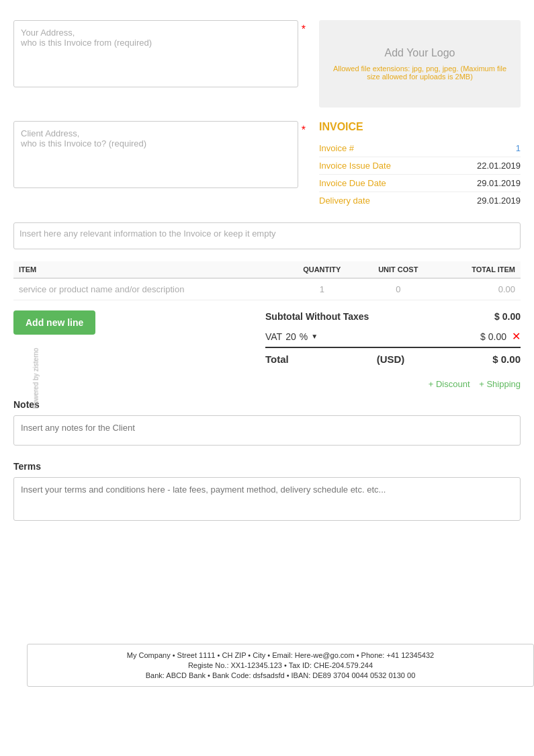 This screenshot has height=756, width=534. Describe the element at coordinates (314, 336) in the screenshot. I see `vat-dropdown-icon: ▼` at that location.